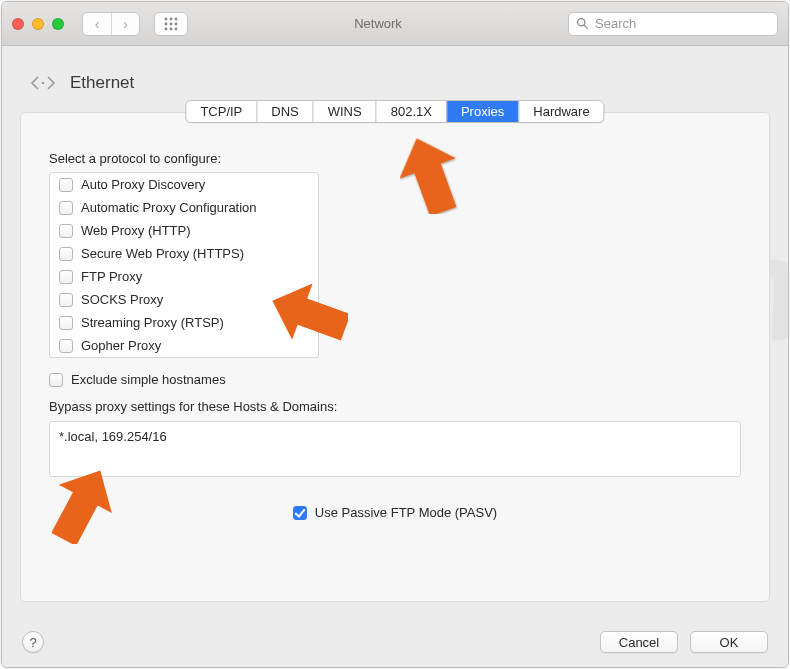 Image resolution: width=790 pixels, height=669 pixels. Describe the element at coordinates (673, 24) in the screenshot. I see `search-field: Search` at that location.